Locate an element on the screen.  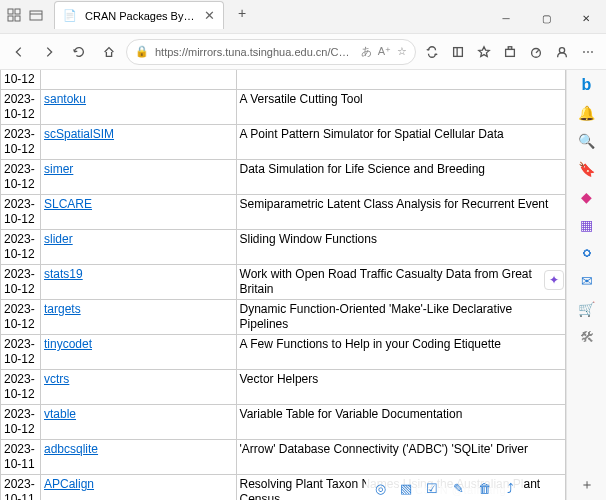
table-row: 2023-10-12targetsDynamic Function-Orient… is located at coordinates (284, 318).